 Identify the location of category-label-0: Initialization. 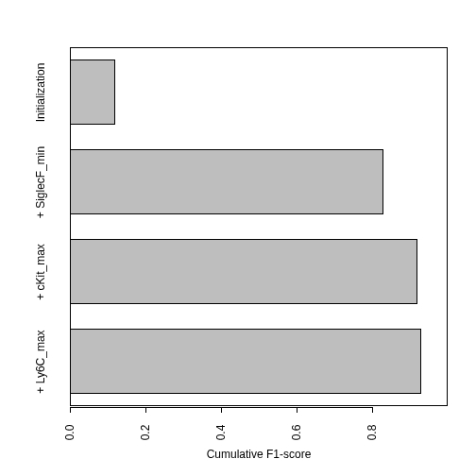
(42, 93).